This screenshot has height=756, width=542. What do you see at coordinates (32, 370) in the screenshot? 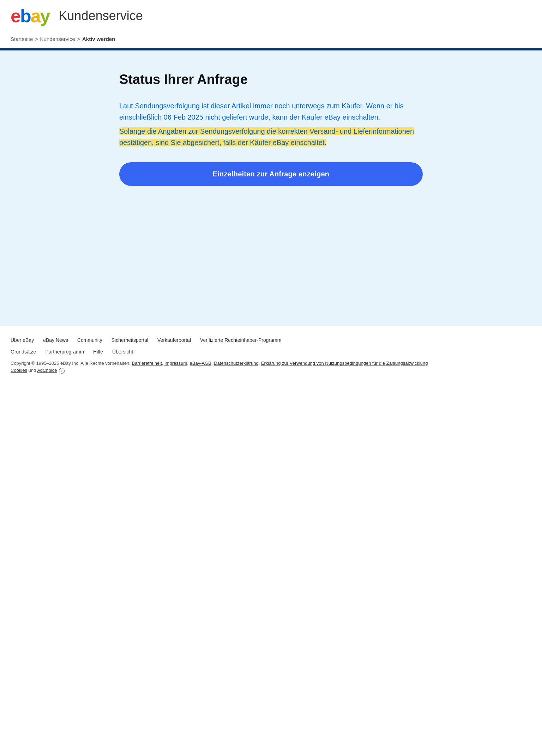
I see `footer-und: und` at bounding box center [32, 370].